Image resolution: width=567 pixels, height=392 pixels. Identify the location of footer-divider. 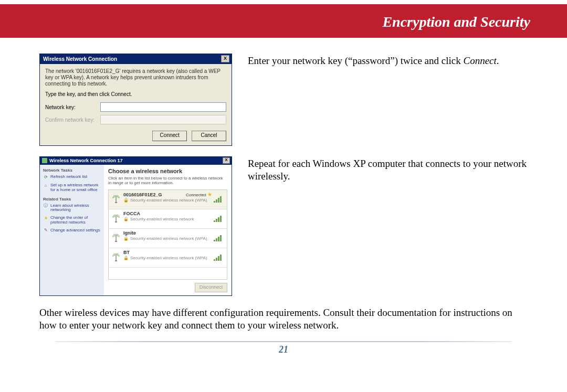
(284, 342).